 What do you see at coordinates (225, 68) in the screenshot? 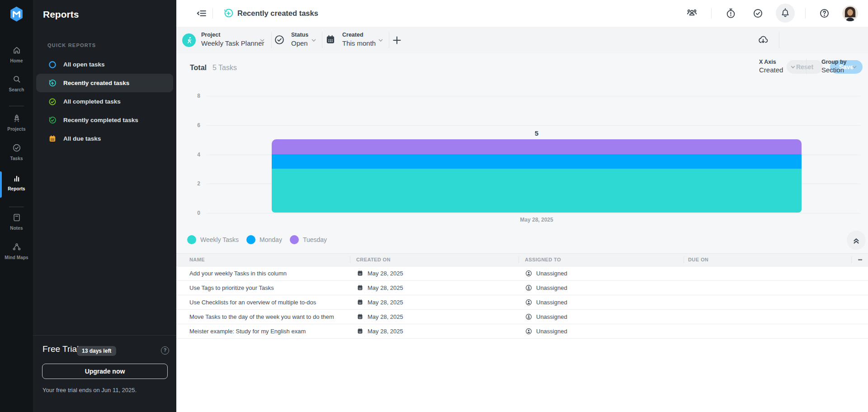
I see `total-value: 5 Tasks` at bounding box center [225, 68].